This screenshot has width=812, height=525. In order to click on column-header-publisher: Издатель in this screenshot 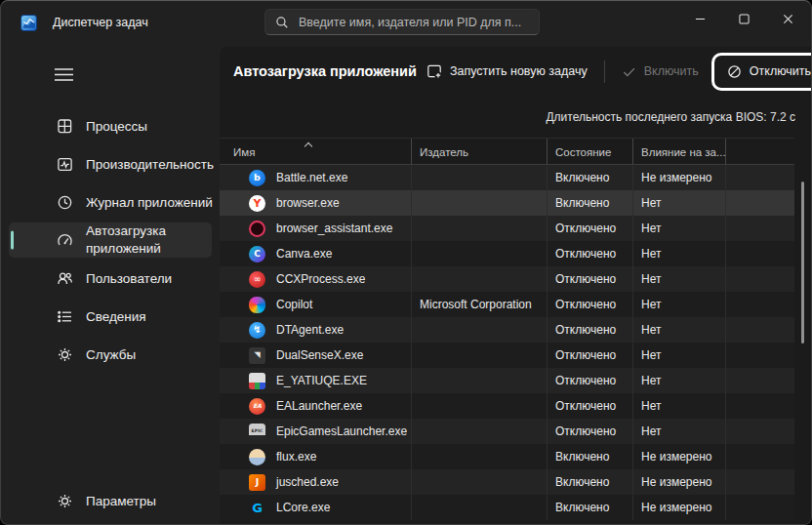, I will do `click(480, 151)`.